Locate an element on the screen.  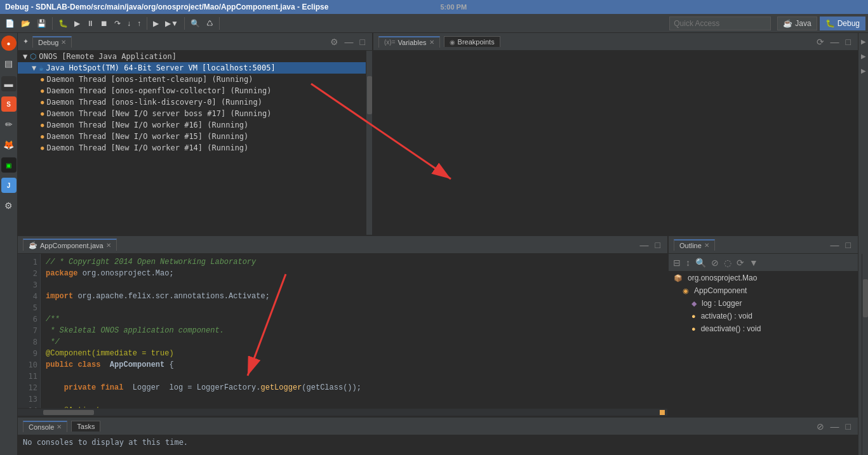
outline-item-0: 📦 org.onosproject.Mao is located at coordinates (763, 278).